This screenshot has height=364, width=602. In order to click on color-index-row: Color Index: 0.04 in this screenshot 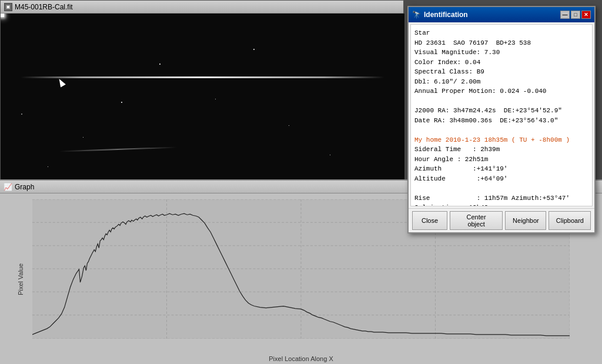, I will do `click(501, 62)`.